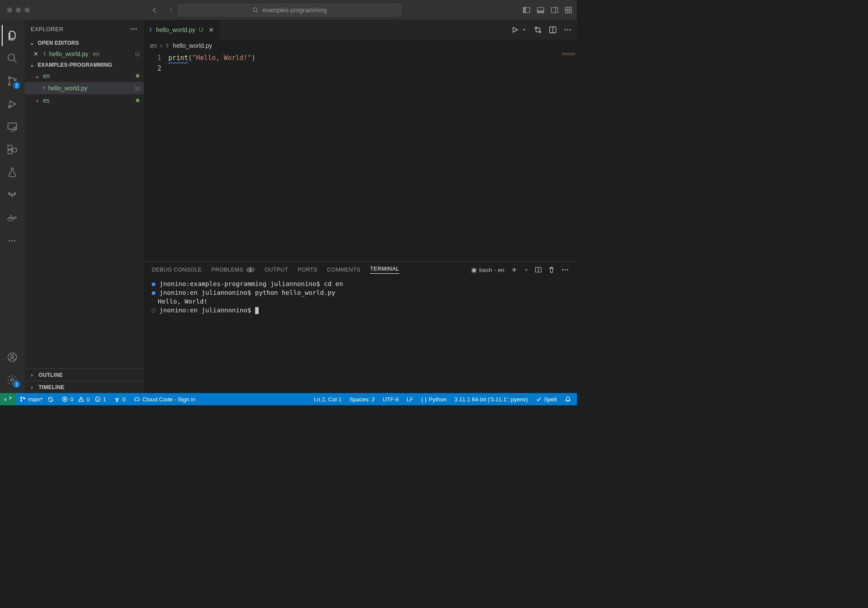 The width and height of the screenshot is (868, 608). I want to click on sidebar-more-icon, so click(134, 29).